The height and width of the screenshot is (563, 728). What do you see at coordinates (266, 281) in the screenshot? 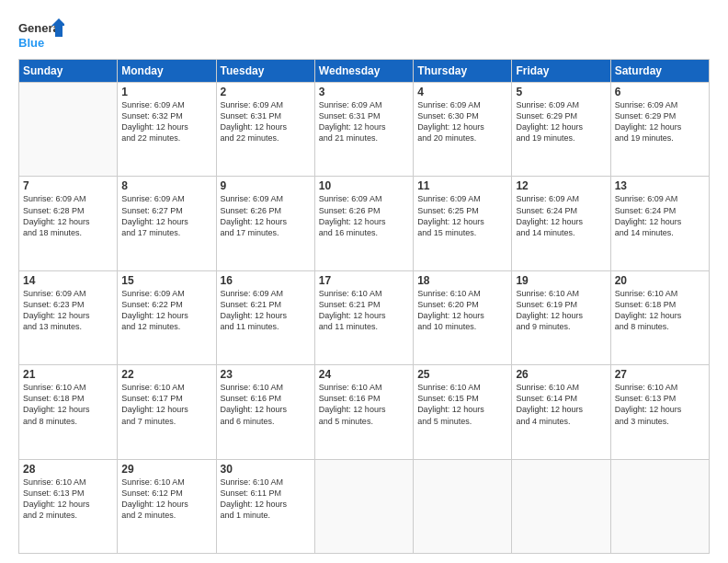
I see `day-number: 16` at bounding box center [266, 281].